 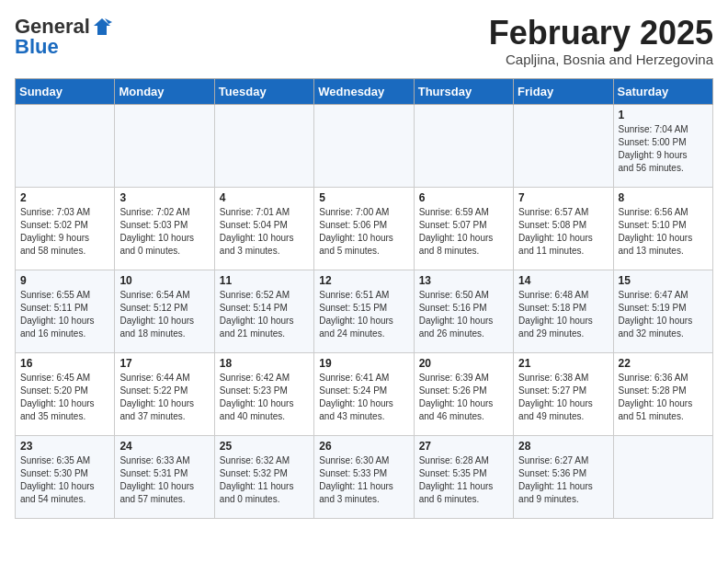 What do you see at coordinates (264, 477) in the screenshot?
I see `table-row: 25Sunrise: 6:32 AM Sunset: 5:32 PM Dayli…` at bounding box center [264, 477].